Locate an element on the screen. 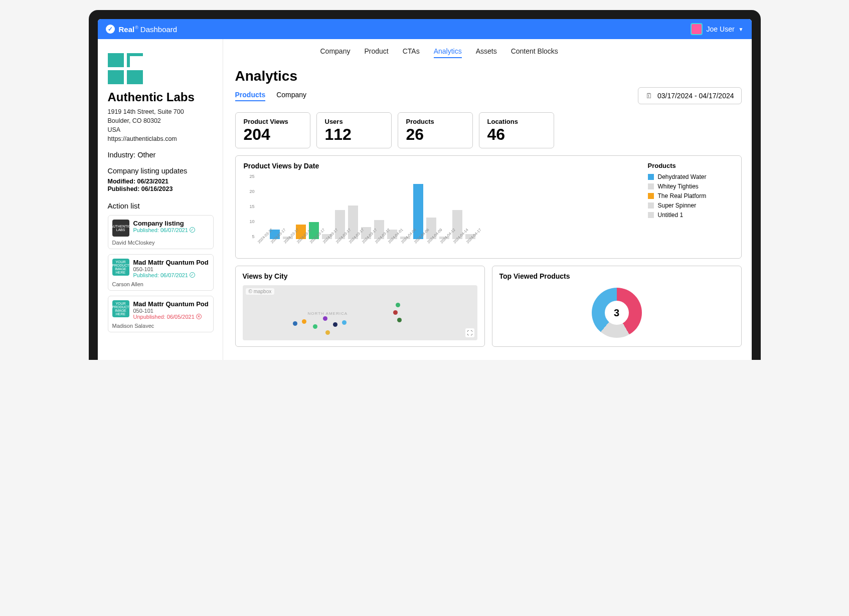 Image resolution: width=849 pixels, height=616 pixels. action-status: Unpublished: 06/05/2021 ✕ is located at coordinates (171, 317).